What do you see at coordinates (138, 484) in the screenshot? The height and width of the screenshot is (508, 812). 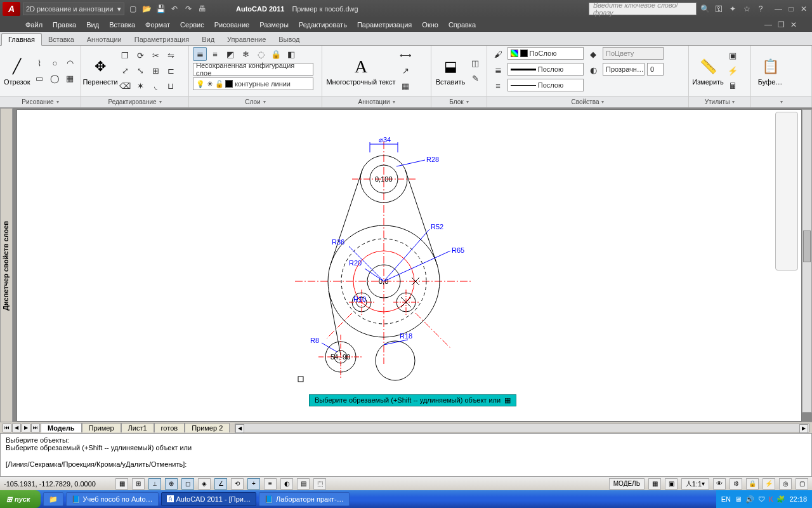 I see `grid-toggle: ⊞` at bounding box center [138, 484].